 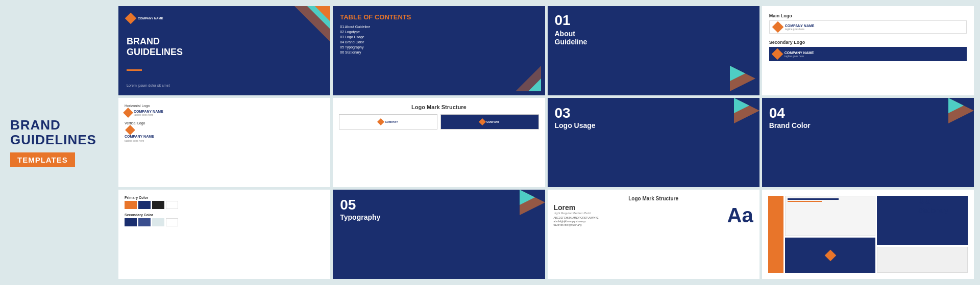 I want to click on stat-light-short, so click(x=922, y=260).